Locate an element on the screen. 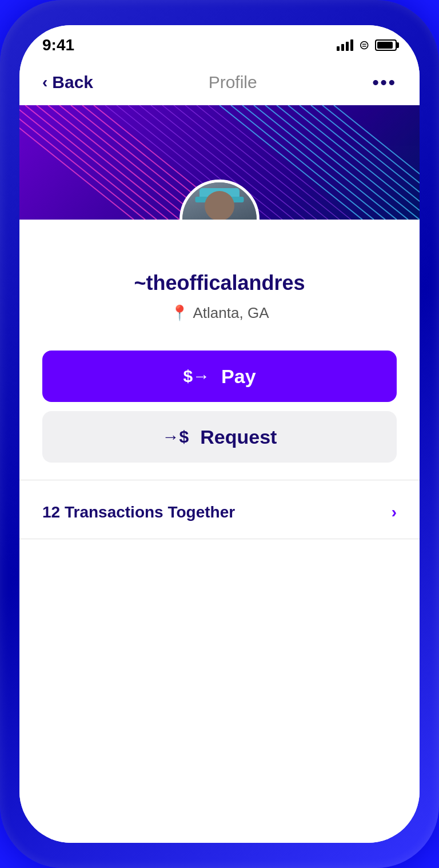 This screenshot has height=868, width=439. transactions-row: 12 Transactions Together › is located at coordinates (220, 512).